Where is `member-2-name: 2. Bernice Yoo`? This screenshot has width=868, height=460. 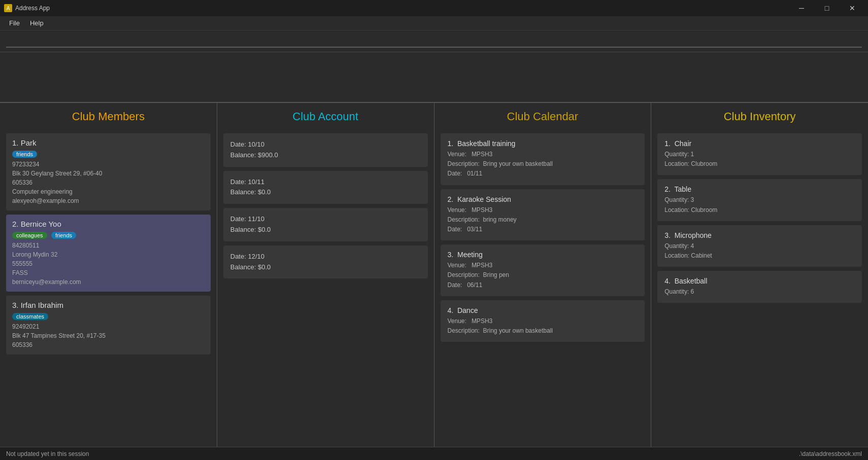
member-2-name: 2. Bernice Yoo is located at coordinates (109, 224).